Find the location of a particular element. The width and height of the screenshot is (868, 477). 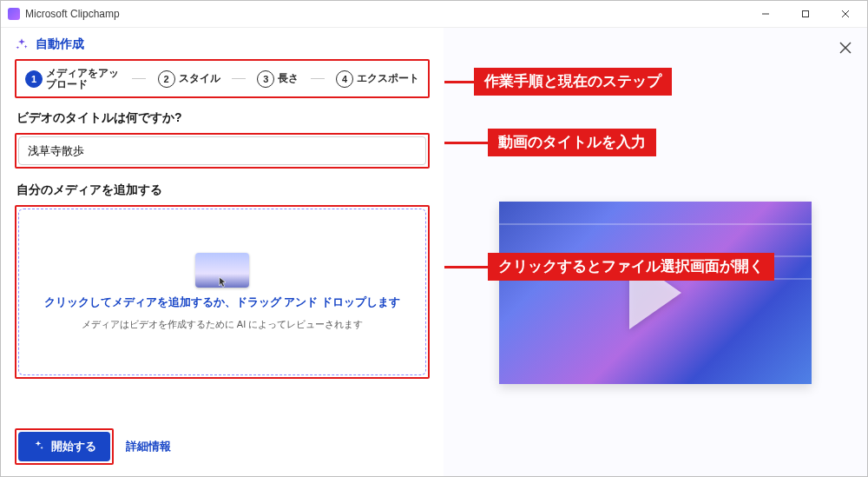

start-button-highlight: 開始する is located at coordinates (64, 447).